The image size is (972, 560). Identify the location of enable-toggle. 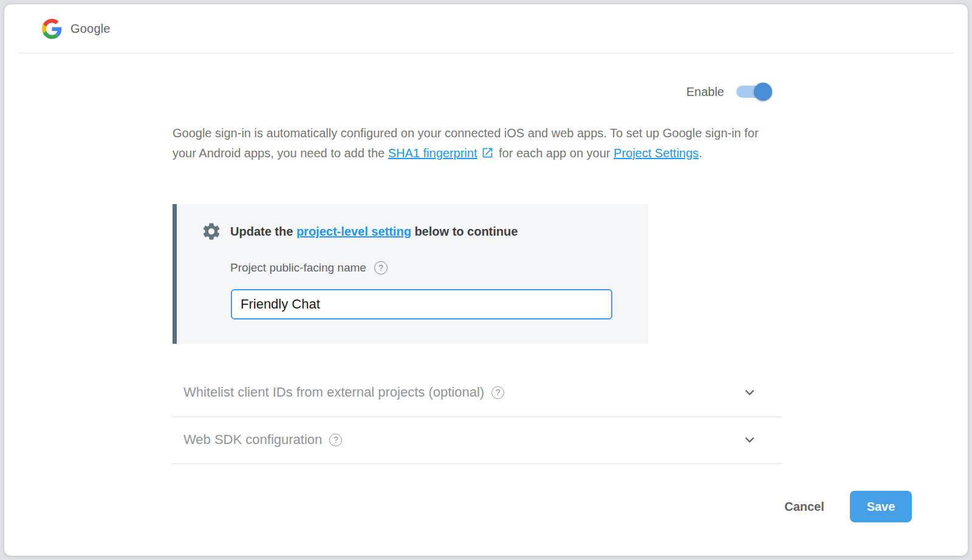
(755, 92).